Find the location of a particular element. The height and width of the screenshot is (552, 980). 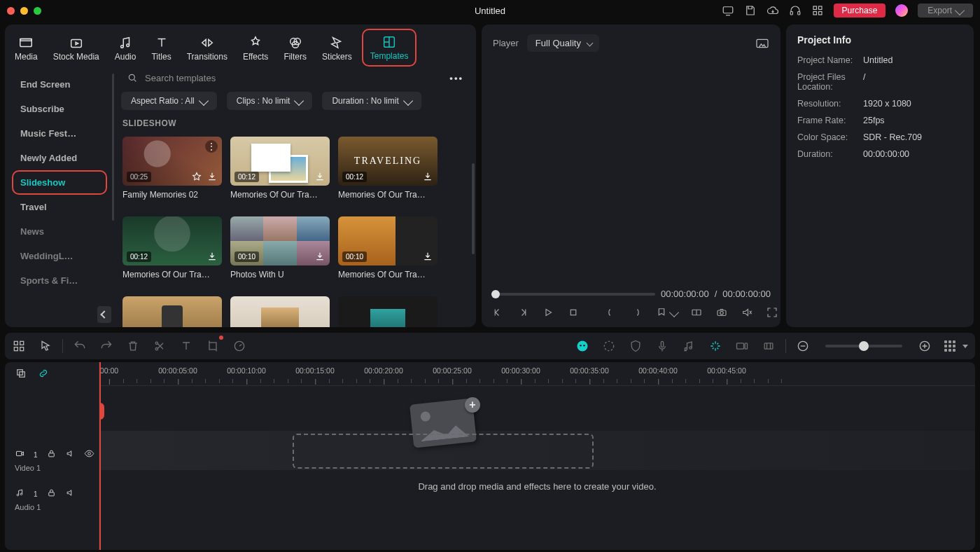

category-item: Newly Added is located at coordinates (59, 158).